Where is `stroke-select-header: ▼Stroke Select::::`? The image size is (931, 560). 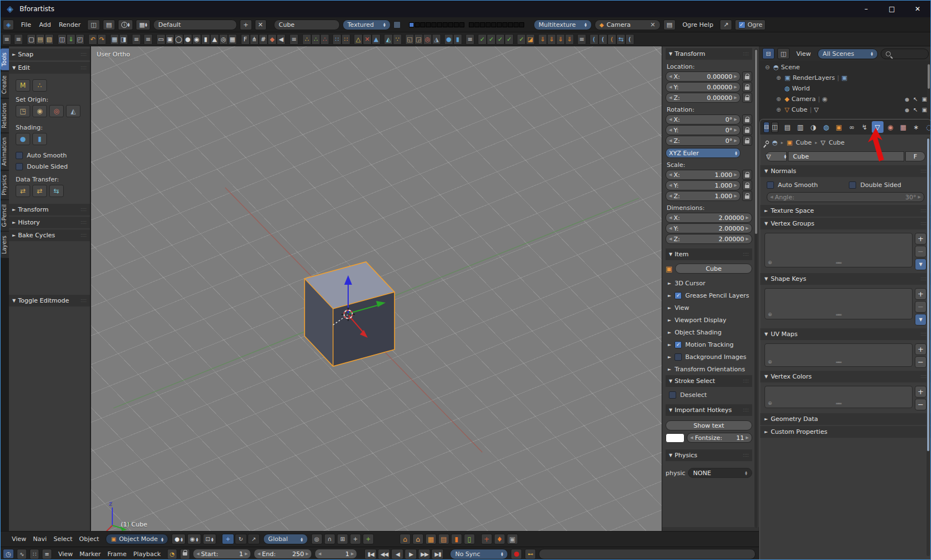
stroke-select-header: ▼Stroke Select:::: is located at coordinates (709, 381).